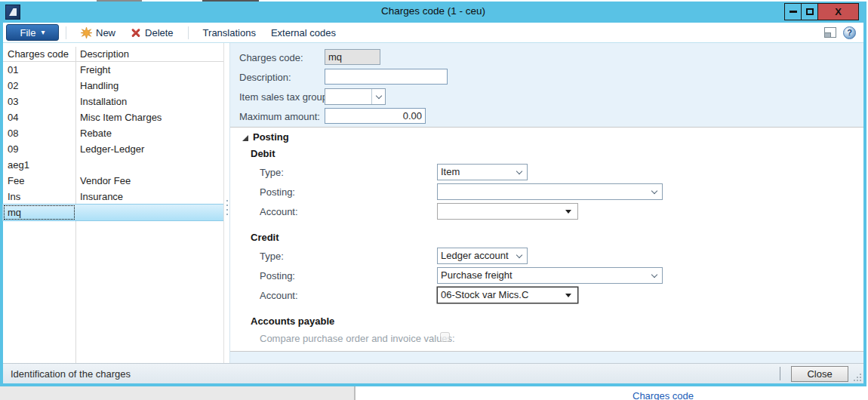  What do you see at coordinates (507, 295) in the screenshot?
I see `credit-account-select: 06-Stock var Mics.C` at bounding box center [507, 295].